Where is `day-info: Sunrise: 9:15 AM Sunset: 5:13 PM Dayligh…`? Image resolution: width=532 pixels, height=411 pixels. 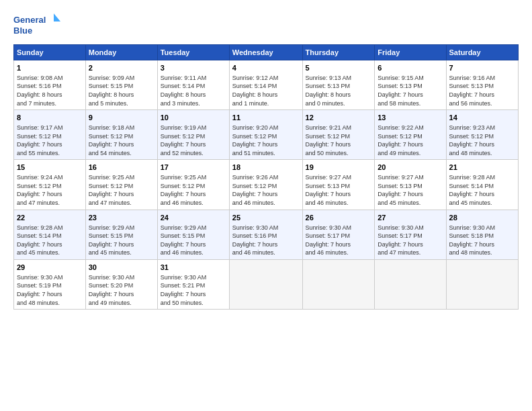 day-info: Sunrise: 9:15 AM Sunset: 5:13 PM Dayligh… is located at coordinates (410, 91).